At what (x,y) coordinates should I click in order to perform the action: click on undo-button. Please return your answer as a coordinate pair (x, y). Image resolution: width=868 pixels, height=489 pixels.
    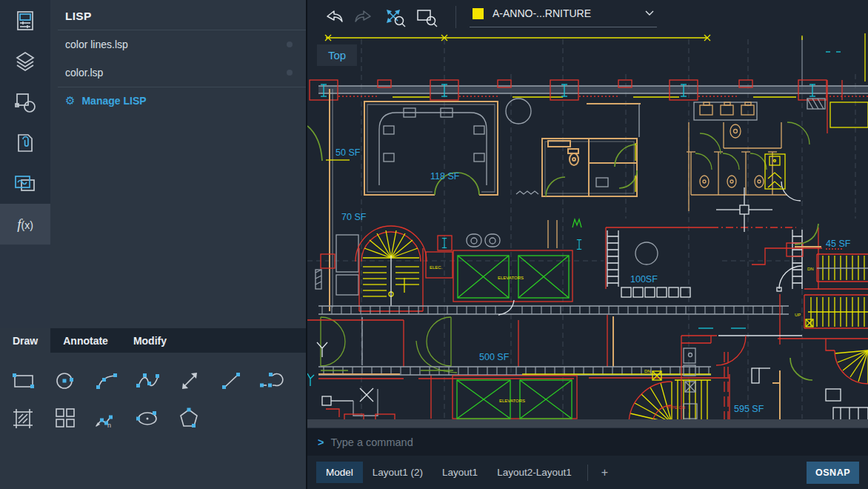
    Looking at the image, I should click on (333, 17).